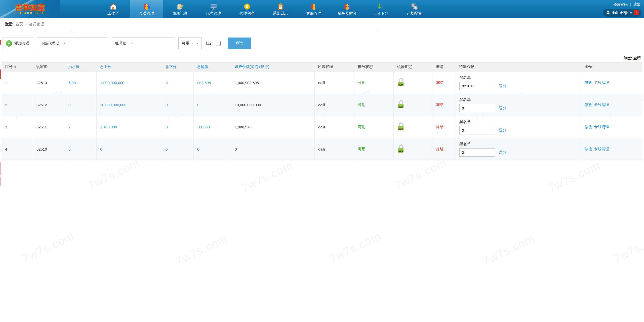 Image resolution: width=644 pixels, height=322 pixels. Describe the element at coordinates (247, 7) in the screenshot. I see `money-icon: $` at that location.